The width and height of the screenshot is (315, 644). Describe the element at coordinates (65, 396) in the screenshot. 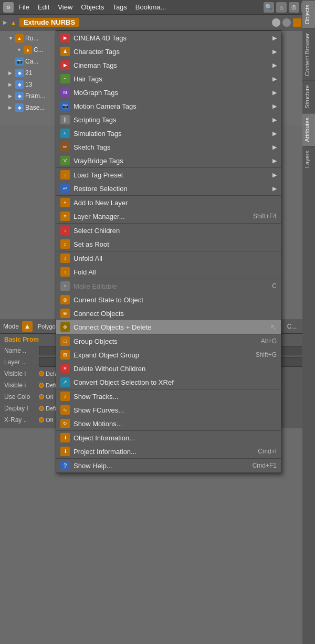

I see `show-tracks-icon: ♪` at that location.